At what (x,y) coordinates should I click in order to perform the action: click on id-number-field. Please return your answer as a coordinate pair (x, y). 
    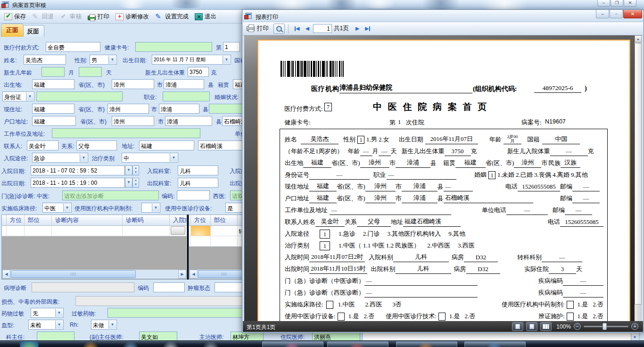
    Looking at the image, I should click on (79, 96).